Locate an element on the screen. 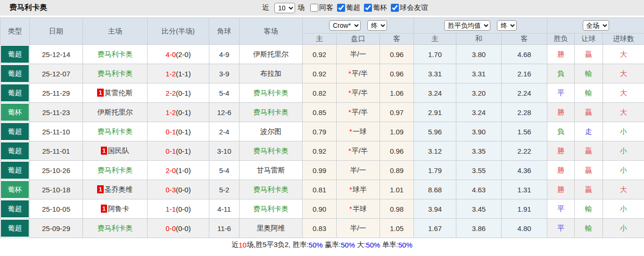 The width and height of the screenshot is (644, 256). result-goals: 小 is located at coordinates (623, 228).